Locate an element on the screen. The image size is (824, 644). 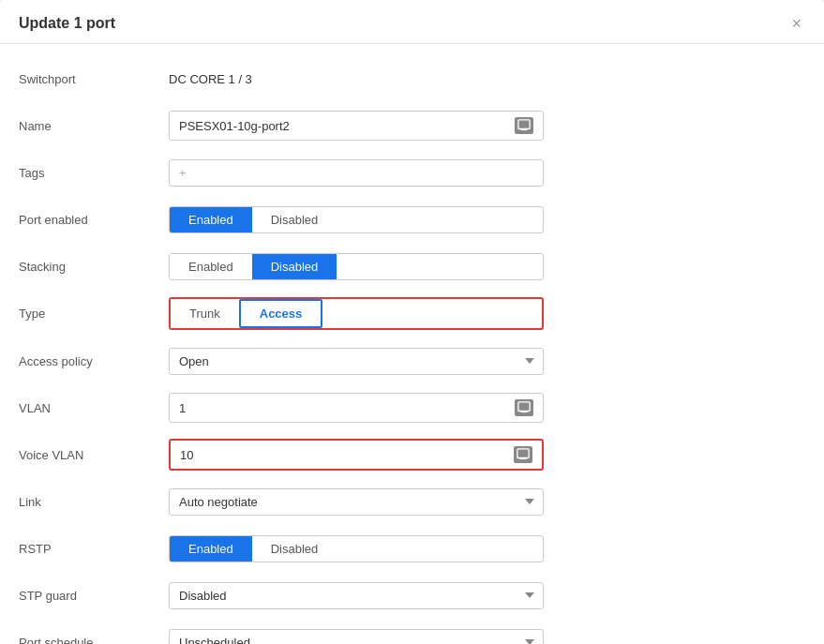
switchport-label: Switchport is located at coordinates (94, 79).